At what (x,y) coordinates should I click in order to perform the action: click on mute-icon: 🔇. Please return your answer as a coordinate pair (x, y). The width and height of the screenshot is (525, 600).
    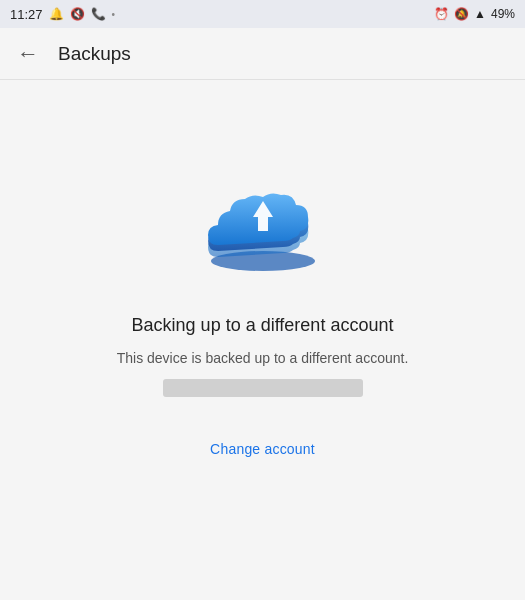
    Looking at the image, I should click on (78, 14).